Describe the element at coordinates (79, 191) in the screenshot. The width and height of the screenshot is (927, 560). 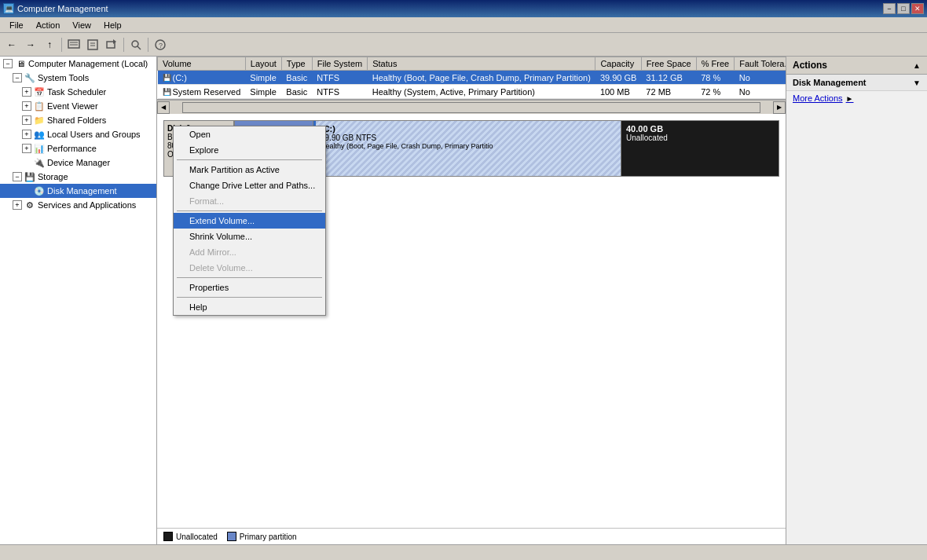
I see `tree-item-disk-management: 💿 Disk Management` at that location.